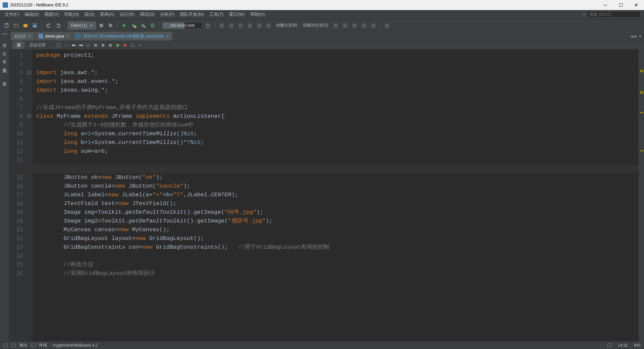 This screenshot has width=644, height=349. What do you see at coordinates (182, 26) in the screenshot?
I see `memory-gauge: 296.9/543.5MB` at bounding box center [182, 26].